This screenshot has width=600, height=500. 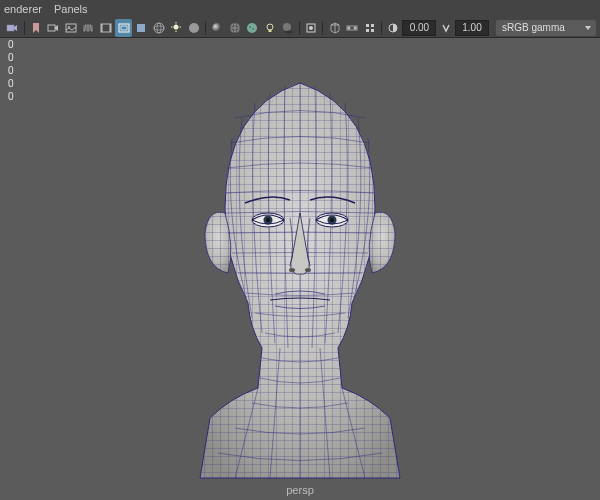 What do you see at coordinates (106, 28) in the screenshot?
I see `film-gate-icon` at bounding box center [106, 28].